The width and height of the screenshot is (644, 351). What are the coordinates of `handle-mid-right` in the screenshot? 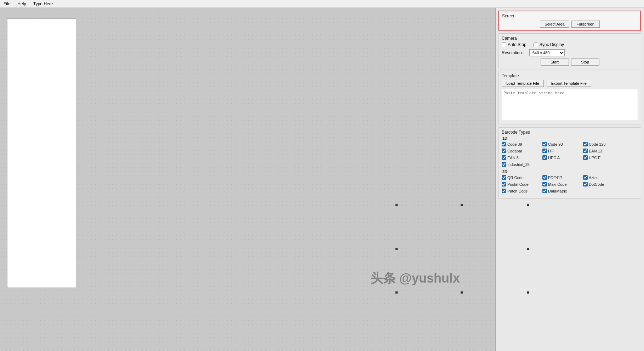 It's located at (528, 249).